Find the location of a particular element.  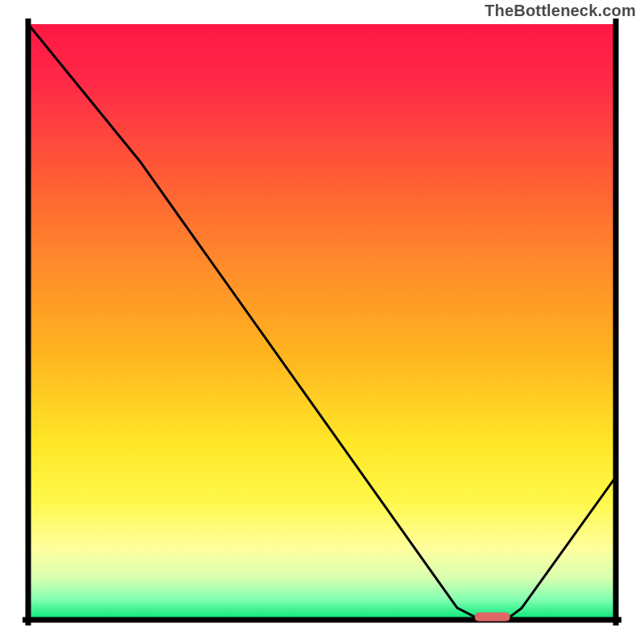

optimal-range-marker is located at coordinates (493, 617).